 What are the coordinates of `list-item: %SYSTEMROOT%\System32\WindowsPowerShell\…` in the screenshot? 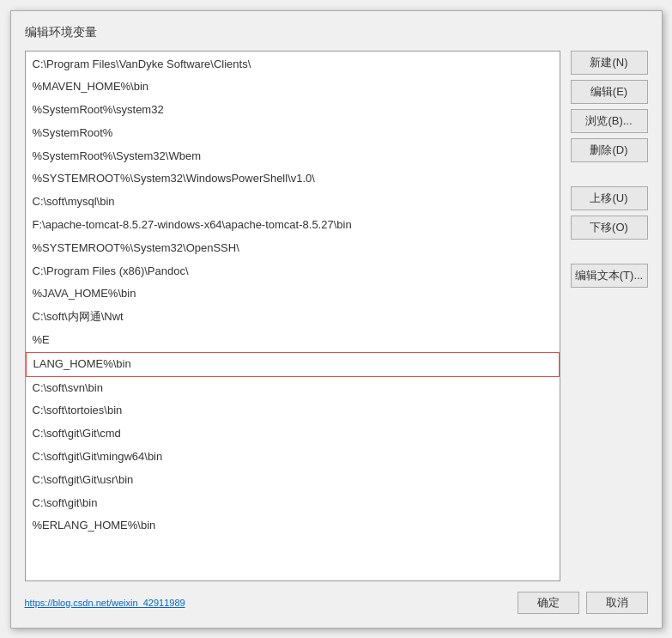 It's located at (293, 179).